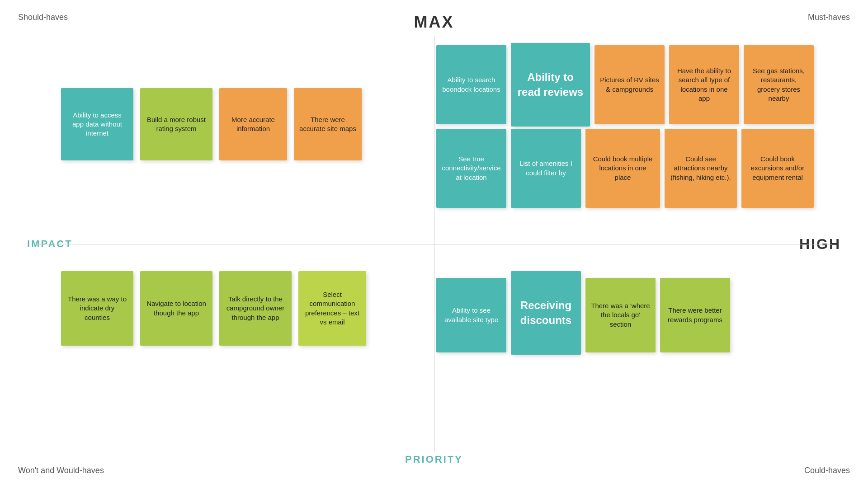 This screenshot has height=488, width=868. I want to click on sticky-s2: Build a more robust rating system, so click(176, 124).